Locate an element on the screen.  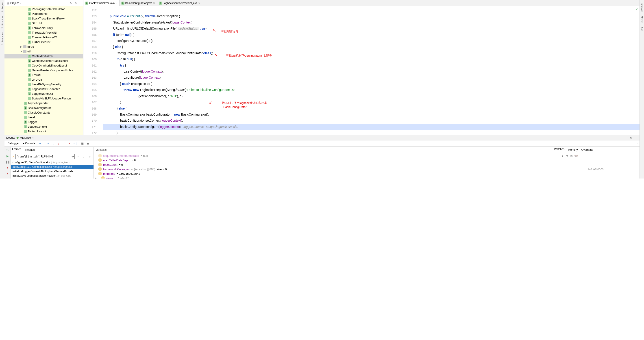
step-over-icon: ⤻ is located at coordinates (48, 144).